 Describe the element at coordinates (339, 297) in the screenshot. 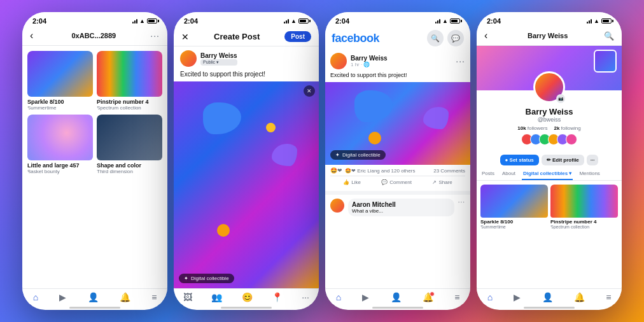

I see `nav-home-3: ⌂` at that location.